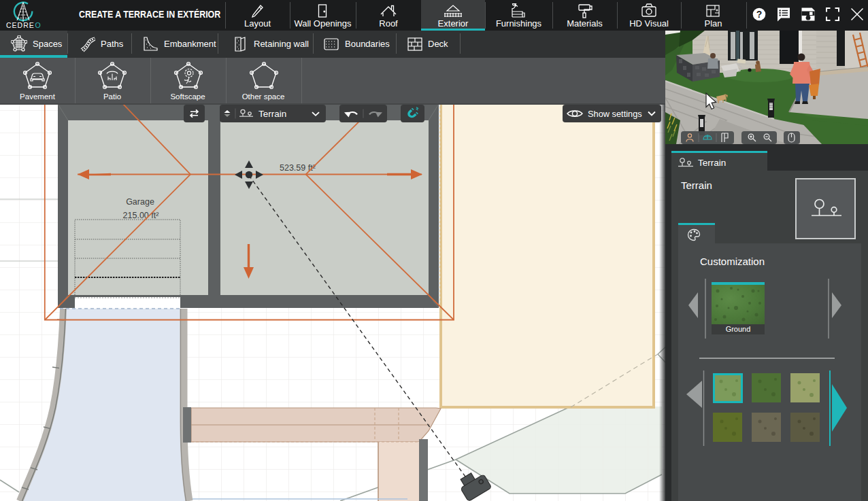  What do you see at coordinates (272, 114) in the screenshot?
I see `svg-text: Terrain` at bounding box center [272, 114].